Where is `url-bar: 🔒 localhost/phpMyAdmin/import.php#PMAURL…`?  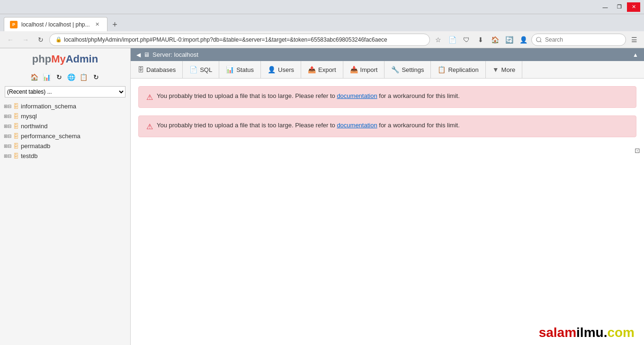 url-bar: 🔒 localhost/phpMyAdmin/import.php#PMAURL… is located at coordinates (240, 40).